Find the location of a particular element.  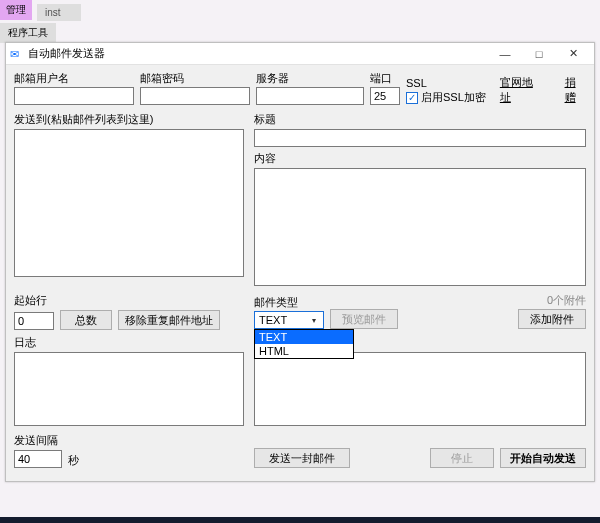

port-input is located at coordinates (385, 96).